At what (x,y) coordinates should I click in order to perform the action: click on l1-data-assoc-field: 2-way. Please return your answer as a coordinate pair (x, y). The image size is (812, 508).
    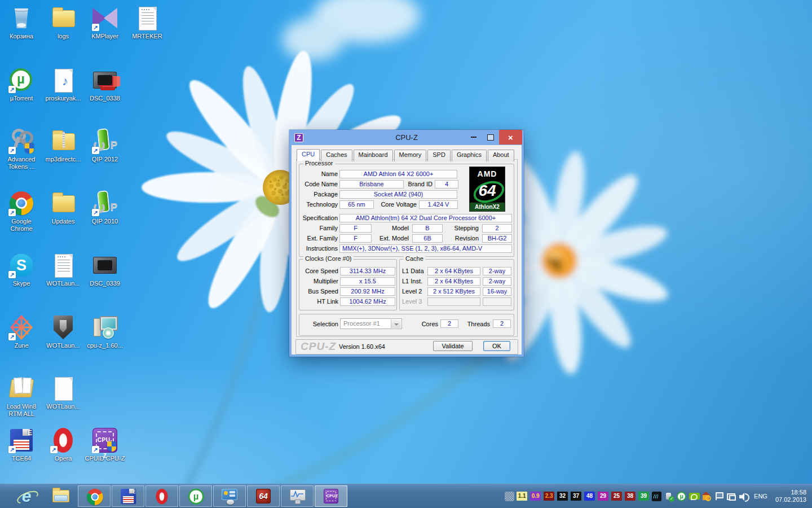
    Looking at the image, I should click on (497, 271).